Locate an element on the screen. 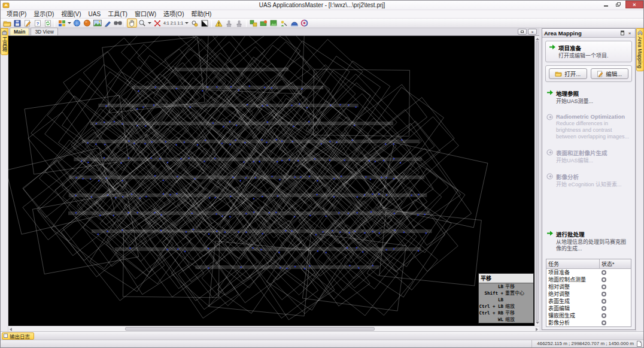 Image resolution: width=644 pixels, height=348 pixels. table-row: 项目准备 is located at coordinates (589, 273).